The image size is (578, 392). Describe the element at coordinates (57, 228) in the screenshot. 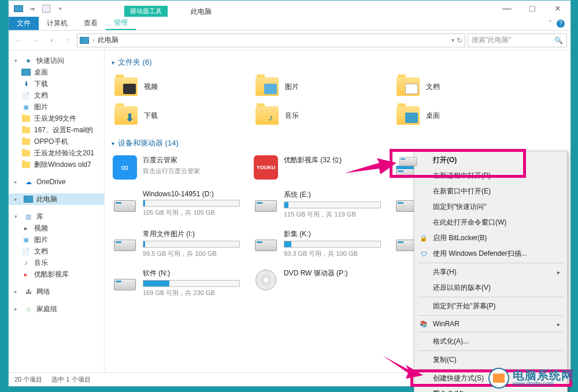

I see `sidebar-lib-video: ▸视频` at that location.